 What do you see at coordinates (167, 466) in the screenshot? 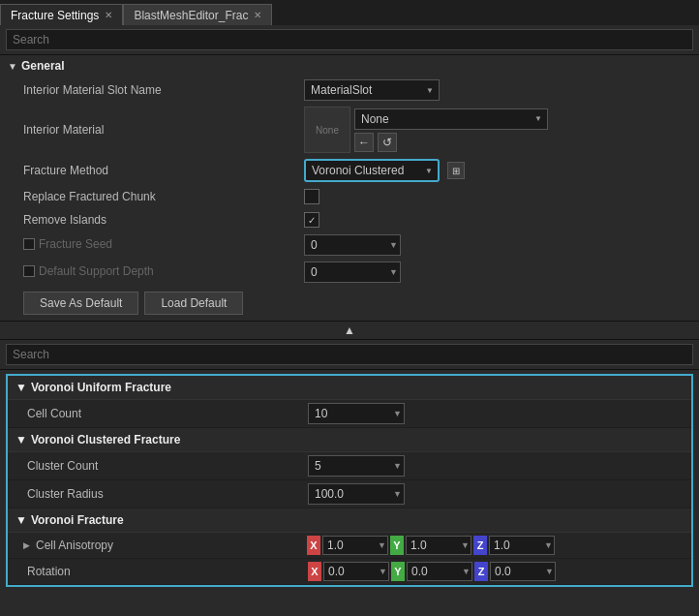
I see `cluster-count-label: Cluster Count` at bounding box center [167, 466].